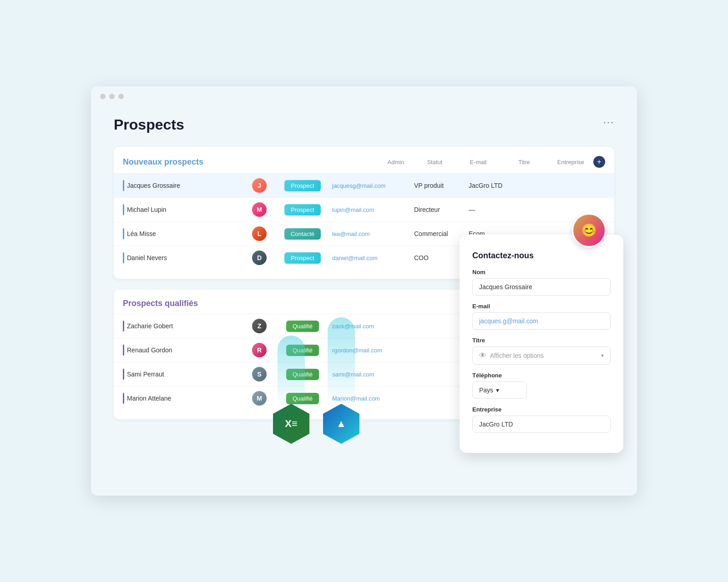 This screenshot has height=582, width=728. I want to click on email-label: E-mail, so click(541, 306).